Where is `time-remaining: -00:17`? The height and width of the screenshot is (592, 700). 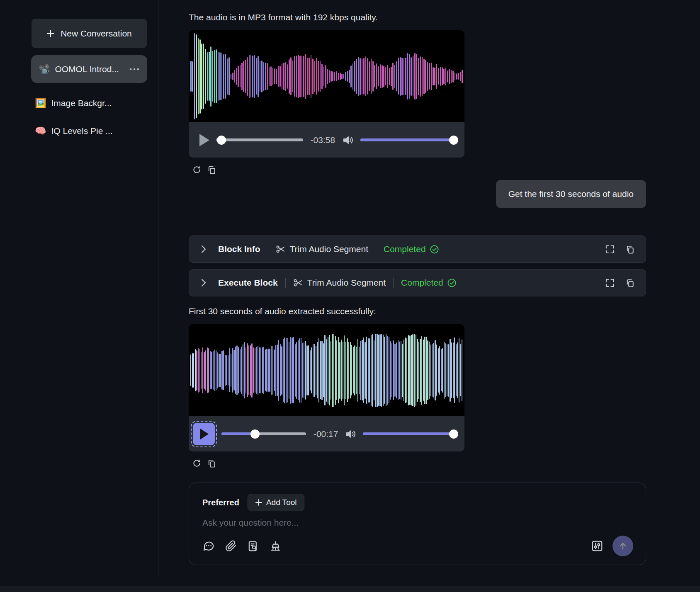 time-remaining: -00:17 is located at coordinates (328, 434).